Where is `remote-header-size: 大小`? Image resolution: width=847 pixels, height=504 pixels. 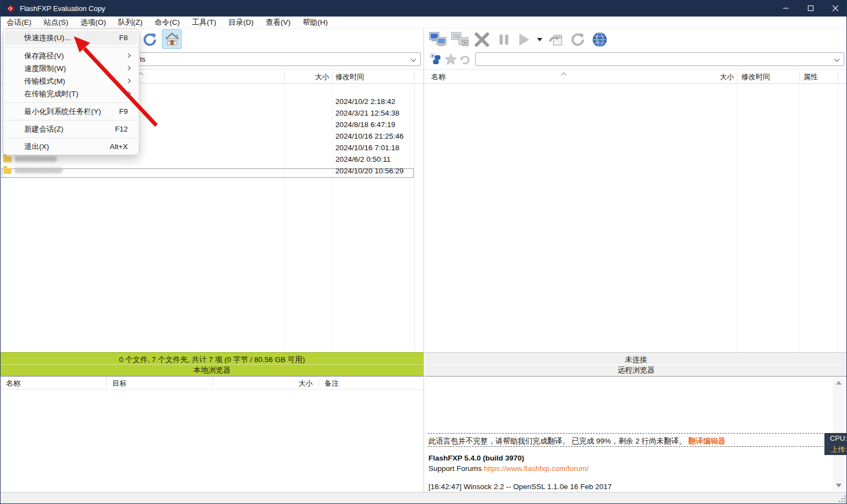
remote-header-size: 大小 is located at coordinates (710, 77).